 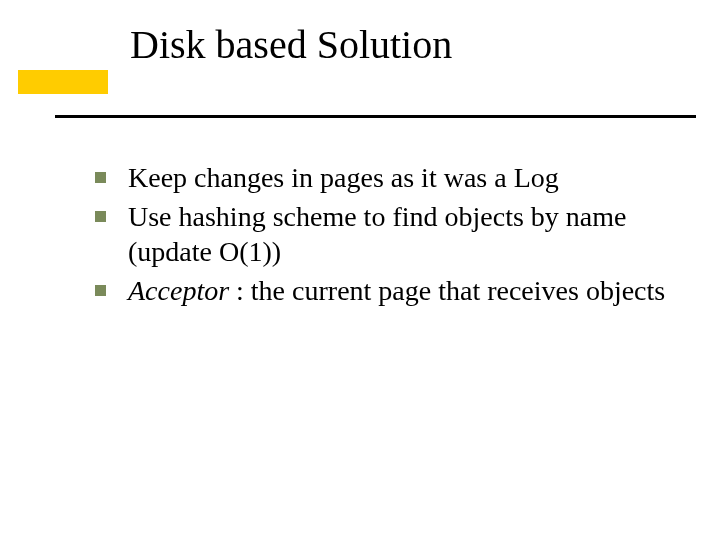 I want to click on list-item-text: Keep changes in pages as it was a Log, so click(x=344, y=178).